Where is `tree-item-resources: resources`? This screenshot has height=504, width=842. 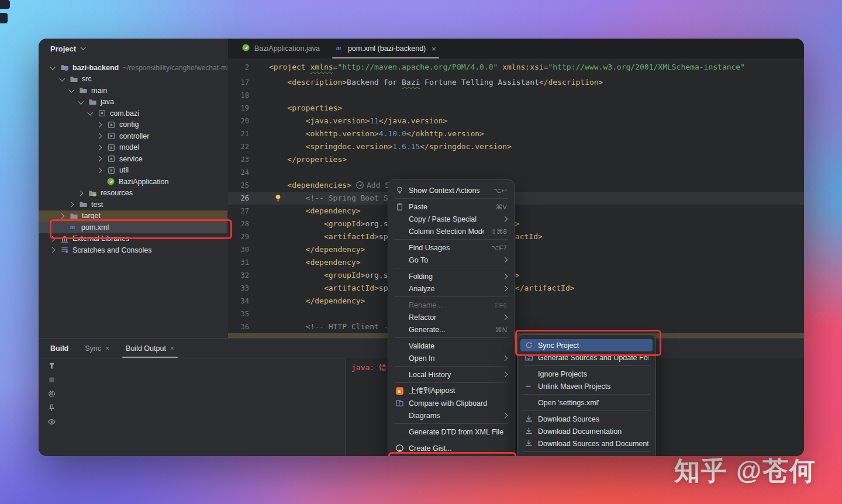
tree-item-resources: resources is located at coordinates (133, 194).